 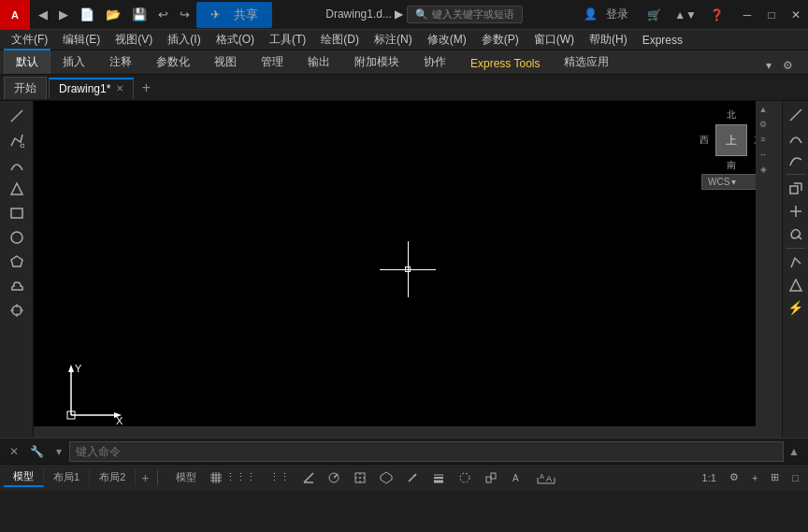 I want to click on status-3d, so click(x=386, y=478).